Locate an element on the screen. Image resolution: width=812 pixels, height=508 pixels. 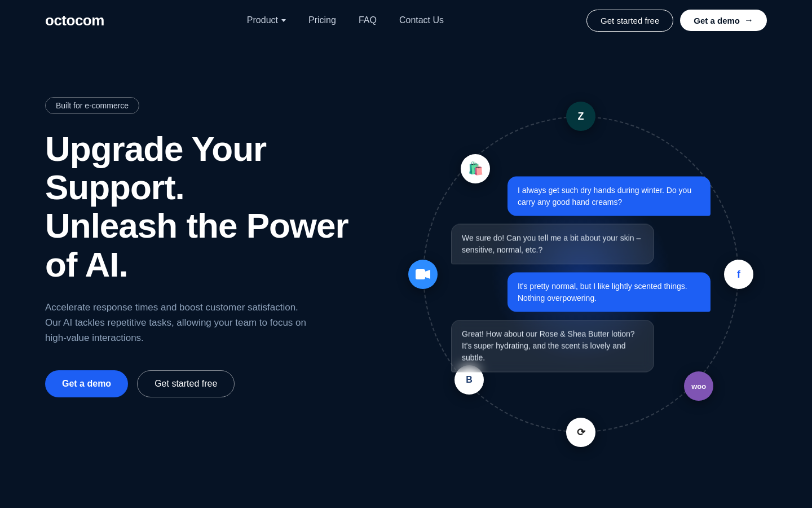
user-bubble-2: It's pretty normal, but I like lightly s… is located at coordinates (609, 292).